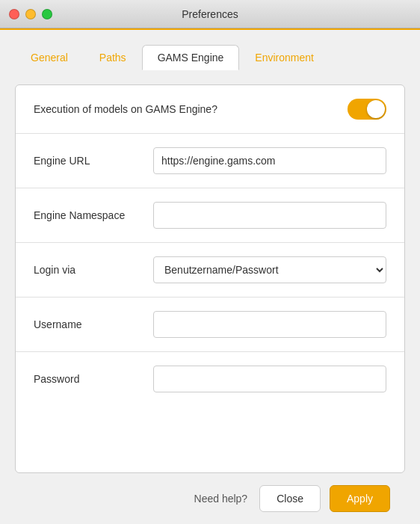 This screenshot has height=524, width=420. What do you see at coordinates (93, 215) in the screenshot?
I see `engine-namespace-label: Engine Namespace` at bounding box center [93, 215].